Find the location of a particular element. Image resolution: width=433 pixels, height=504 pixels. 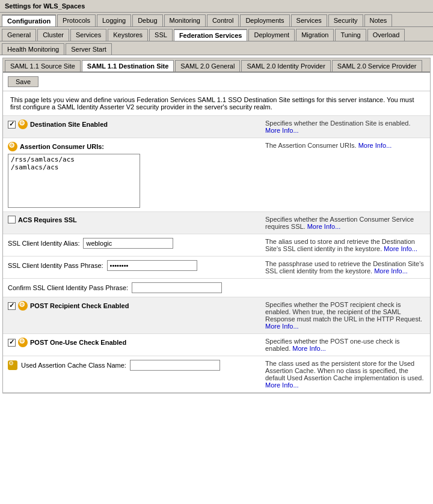

help-text-post-one-use-check-enabled: Specifies whether the POST one-use check… is located at coordinates (333, 345).